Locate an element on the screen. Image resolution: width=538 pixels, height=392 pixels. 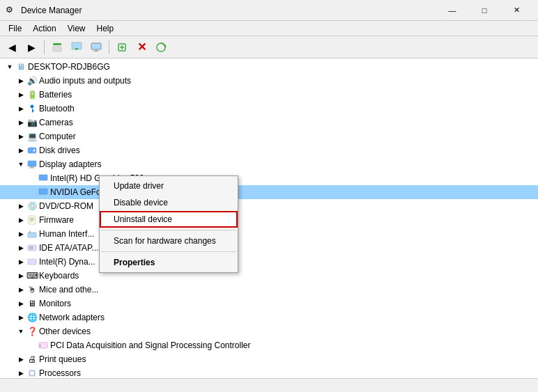
tree-item-network: ▶ 🌐 Network adapters is located at coordinates (269, 317).